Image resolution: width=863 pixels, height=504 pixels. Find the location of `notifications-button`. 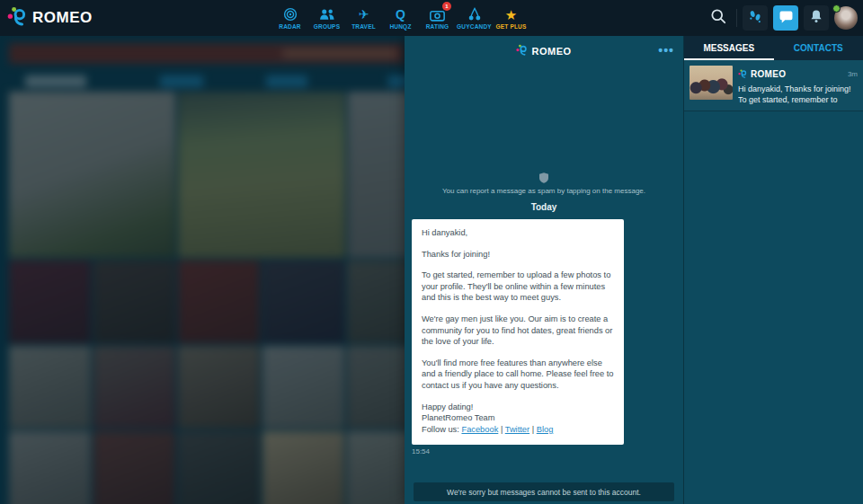

notifications-button is located at coordinates (816, 18).